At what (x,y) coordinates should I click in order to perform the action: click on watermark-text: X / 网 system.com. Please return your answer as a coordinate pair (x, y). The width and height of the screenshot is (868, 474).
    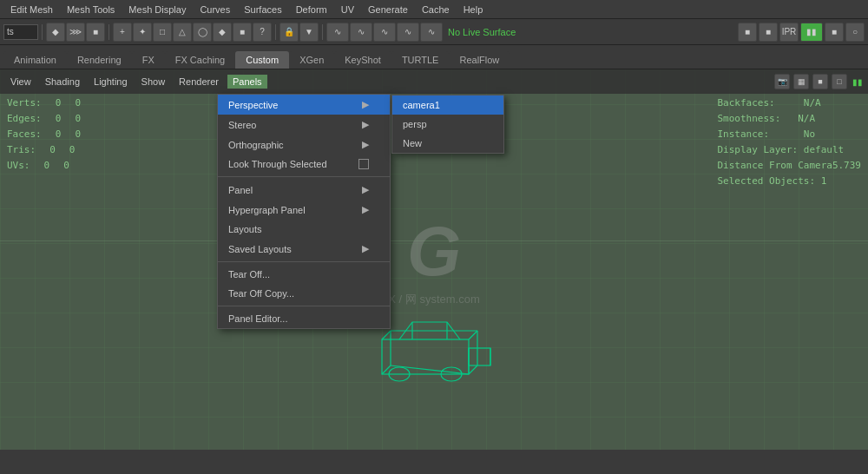
    Looking at the image, I should click on (434, 300).